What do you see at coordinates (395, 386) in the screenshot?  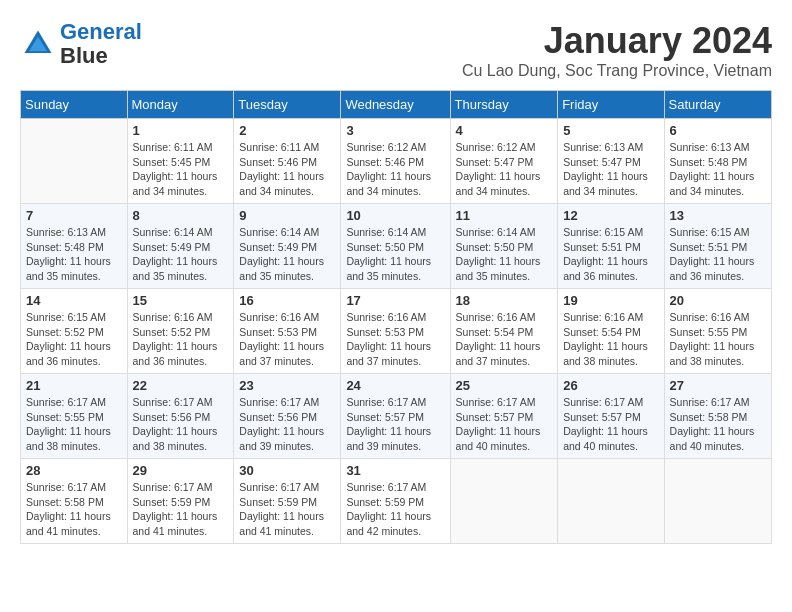 I see `day-number: 24` at bounding box center [395, 386].